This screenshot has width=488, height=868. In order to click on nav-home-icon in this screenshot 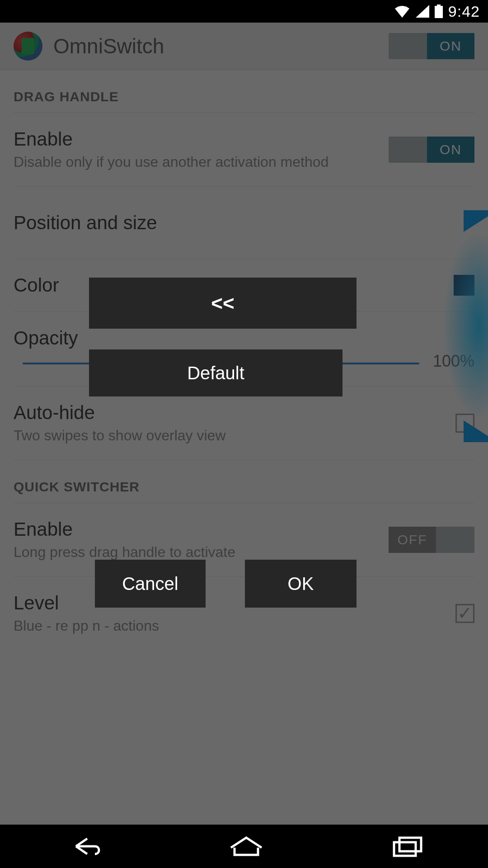, I will do `click(246, 846)`.